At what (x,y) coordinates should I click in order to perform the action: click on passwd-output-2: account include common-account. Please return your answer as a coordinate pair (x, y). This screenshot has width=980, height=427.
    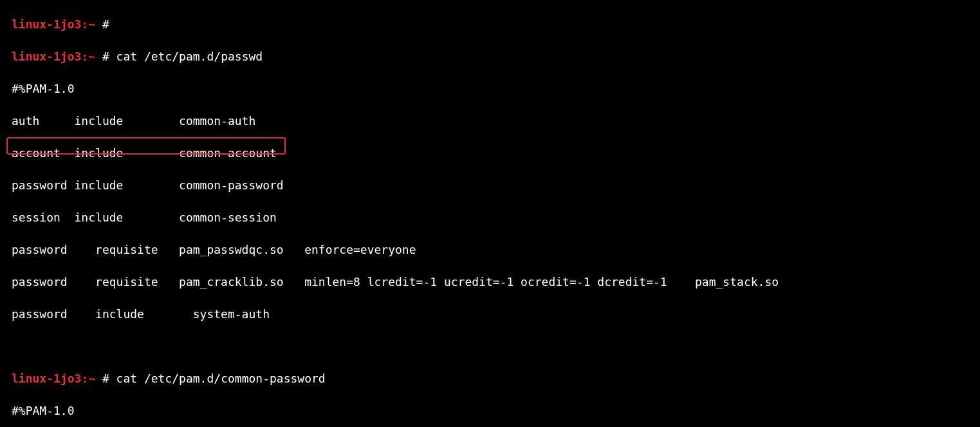
    Looking at the image, I should click on (495, 153).